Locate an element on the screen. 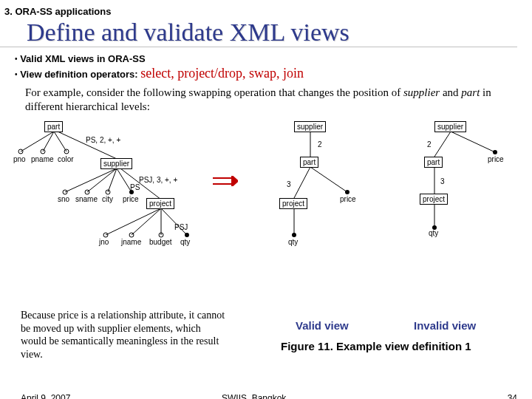 This screenshot has height=399, width=532. leaf-budget: budget is located at coordinates (161, 242).